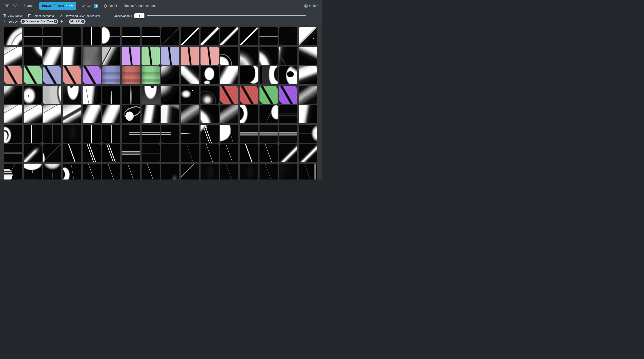 The image size is (644, 359). Describe the element at coordinates (308, 114) in the screenshot. I see `thumbnail-wedge-l` at that location.